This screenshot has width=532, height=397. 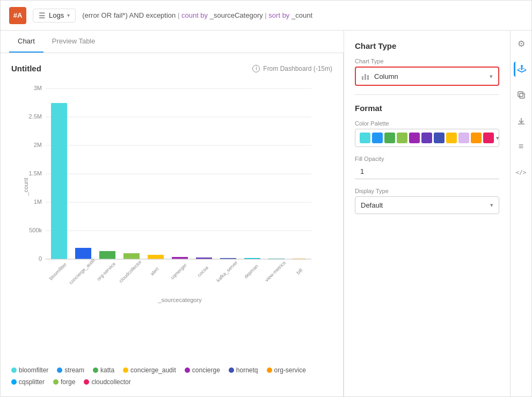 What do you see at coordinates (58, 271) in the screenshot?
I see `svg-text: bloomfilter` at bounding box center [58, 271].